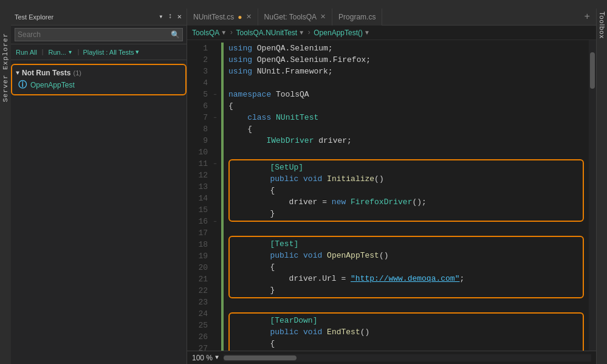 This screenshot has height=364, width=607. What do you see at coordinates (592, 70) in the screenshot?
I see `scroll-thumb` at bounding box center [592, 70].